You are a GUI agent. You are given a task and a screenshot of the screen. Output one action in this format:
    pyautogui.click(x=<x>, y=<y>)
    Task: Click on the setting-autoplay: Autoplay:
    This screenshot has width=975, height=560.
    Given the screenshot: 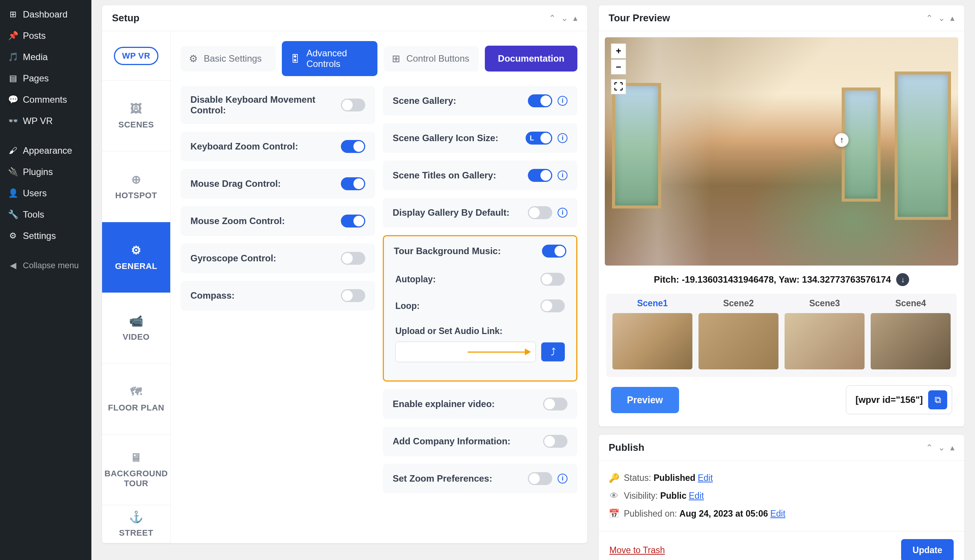 What is the action you would take?
    pyautogui.click(x=480, y=279)
    